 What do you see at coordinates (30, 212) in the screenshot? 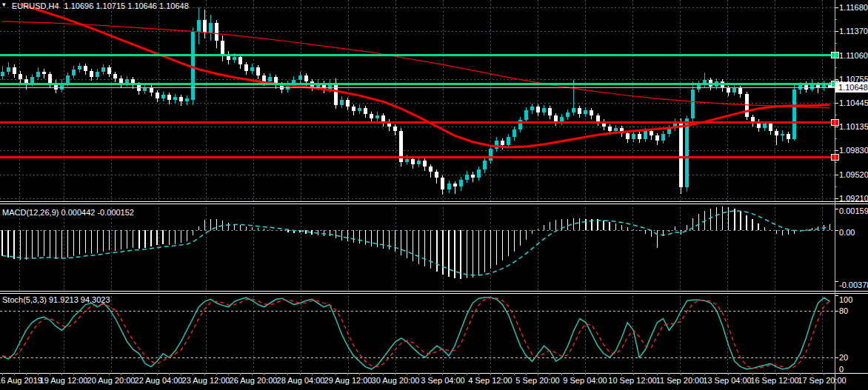
I see `macd-name: MACD(12,26,9)` at bounding box center [30, 212].